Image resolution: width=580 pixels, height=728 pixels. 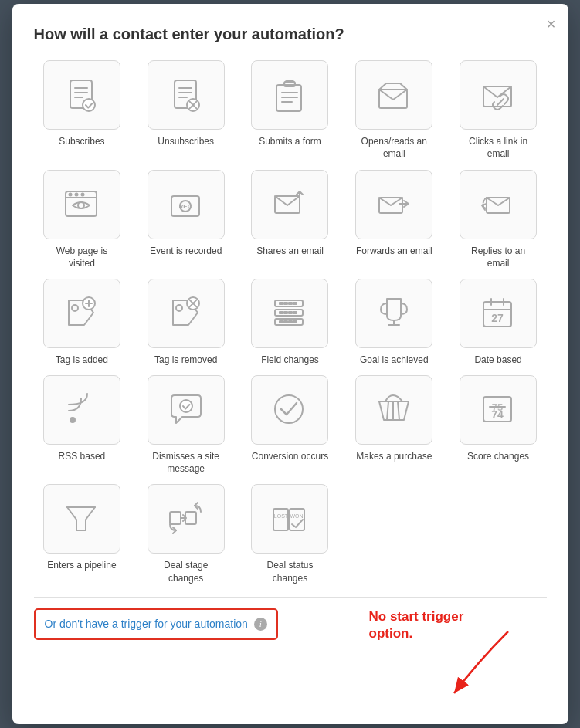 I want to click on trigger-icon-unsubscribes, so click(x=186, y=95).